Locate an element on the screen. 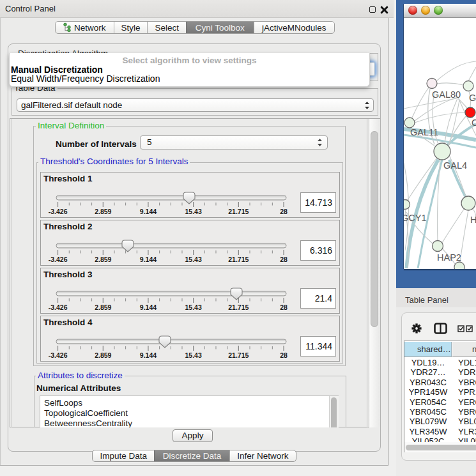 Image resolution: width=476 pixels, height=476 pixels. svg-text: GAL4 is located at coordinates (455, 165).